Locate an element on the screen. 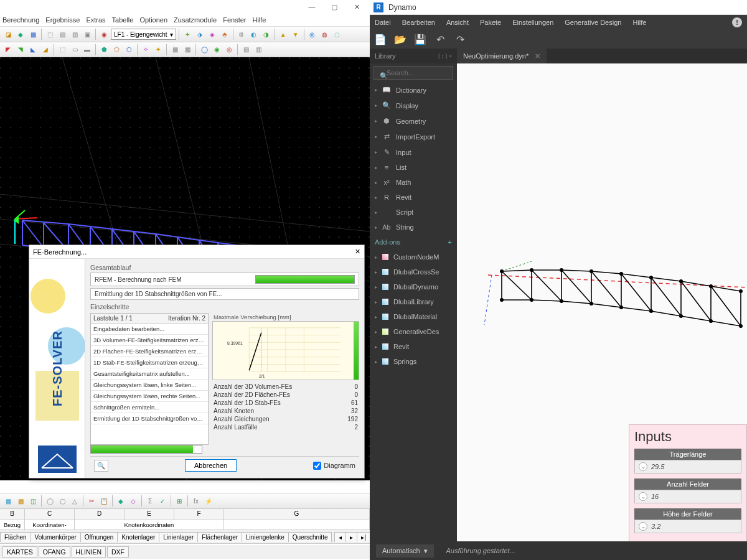 This screenshot has height=560, width=747. input-value: ⌄3.2 is located at coordinates (688, 526).